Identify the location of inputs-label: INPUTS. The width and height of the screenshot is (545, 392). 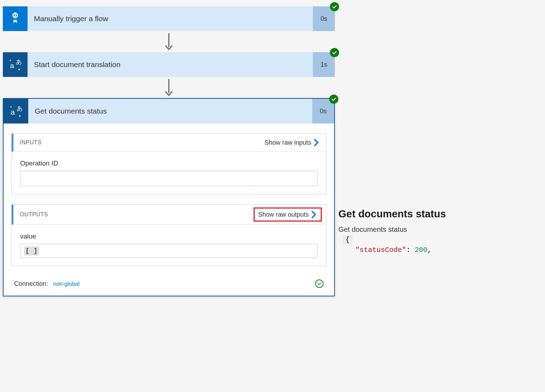
(31, 143).